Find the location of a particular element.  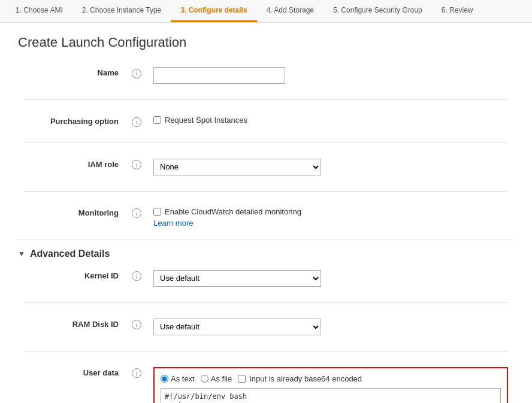

purchasing-option-checkbox is located at coordinates (157, 120).